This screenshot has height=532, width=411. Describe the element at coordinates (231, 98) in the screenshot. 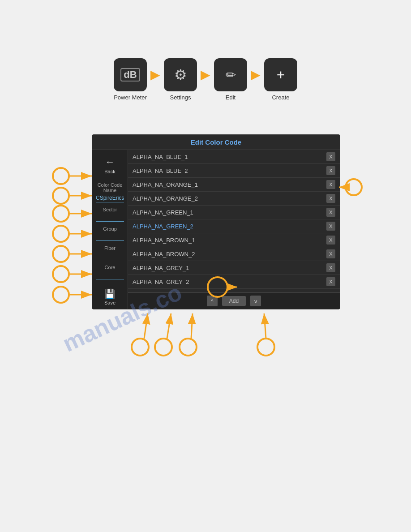

I see `edit-label: Edit` at that location.